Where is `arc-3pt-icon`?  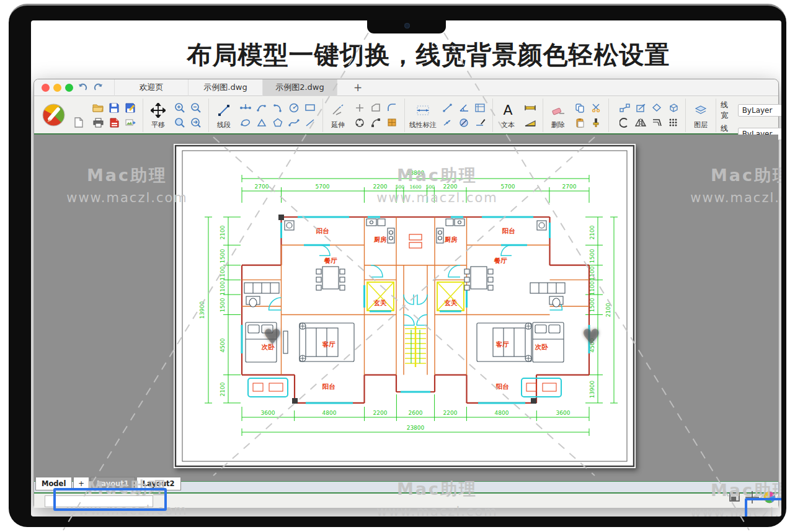 arc-3pt-icon is located at coordinates (262, 108).